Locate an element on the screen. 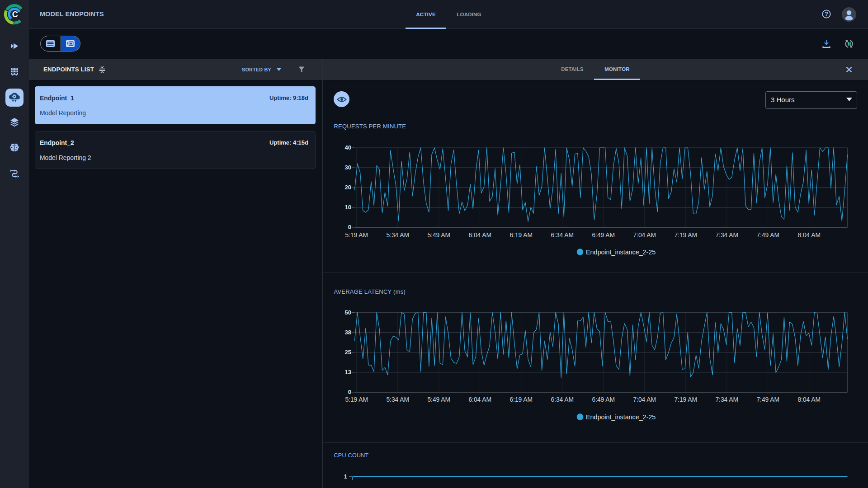  svg-text: C is located at coordinates (15, 14).